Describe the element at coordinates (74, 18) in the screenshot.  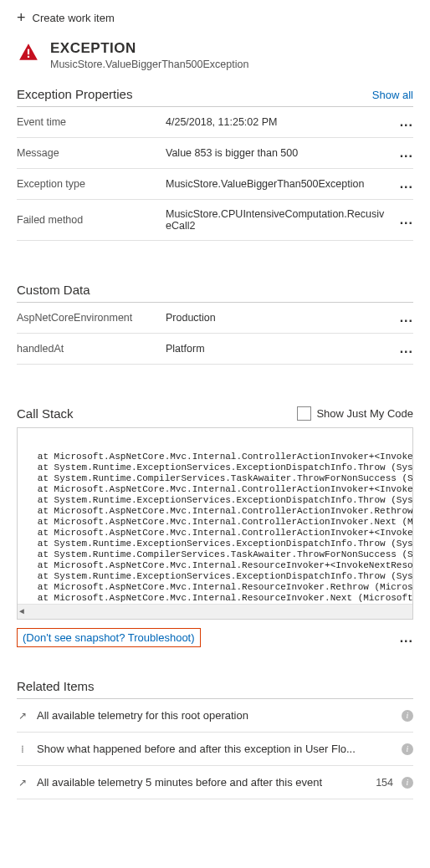
I see `create-work-item-button: Create work item` at that location.